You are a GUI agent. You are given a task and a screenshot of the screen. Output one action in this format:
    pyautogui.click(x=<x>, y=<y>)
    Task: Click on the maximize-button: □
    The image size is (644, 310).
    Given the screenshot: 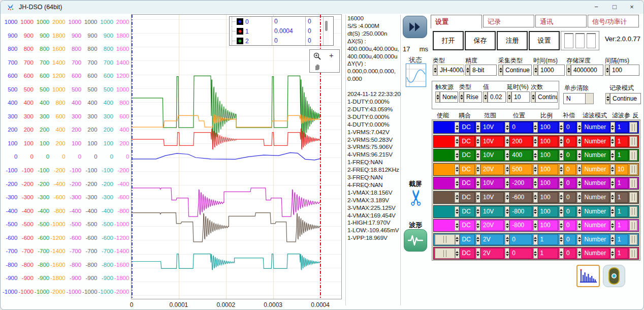 What is the action you would take?
    pyautogui.click(x=615, y=7)
    